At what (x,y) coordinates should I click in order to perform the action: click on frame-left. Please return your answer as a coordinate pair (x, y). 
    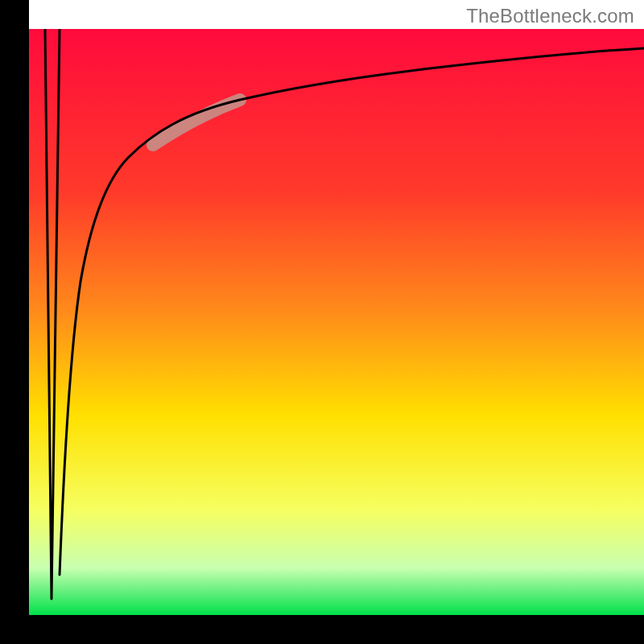
    Looking at the image, I should click on (14, 322).